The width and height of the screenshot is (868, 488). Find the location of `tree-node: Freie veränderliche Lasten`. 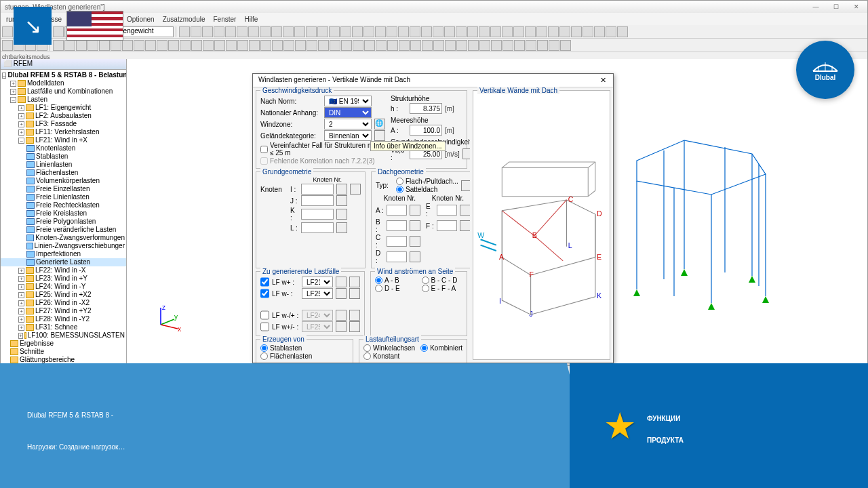

tree-node: Freie veränderliche Lasten is located at coordinates (64, 230).